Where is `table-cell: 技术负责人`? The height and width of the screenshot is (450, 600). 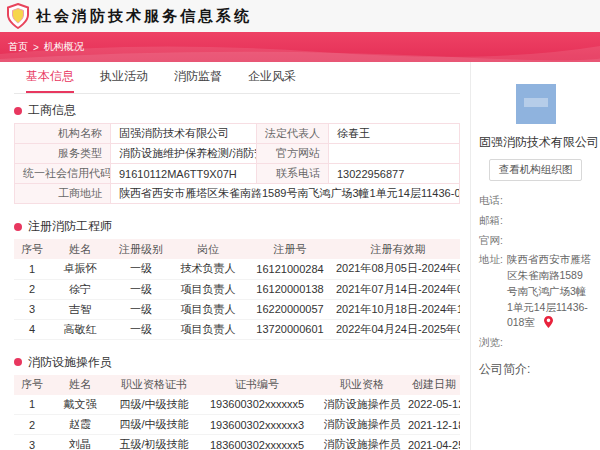 table-cell: 技术负责人 is located at coordinates (208, 269).